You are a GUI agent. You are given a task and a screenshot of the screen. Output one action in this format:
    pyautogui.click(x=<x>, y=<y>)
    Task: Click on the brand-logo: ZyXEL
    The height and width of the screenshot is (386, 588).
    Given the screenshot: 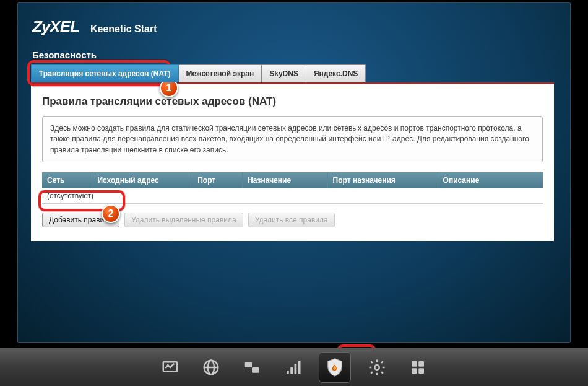 What is the action you would take?
    pyautogui.click(x=56, y=27)
    